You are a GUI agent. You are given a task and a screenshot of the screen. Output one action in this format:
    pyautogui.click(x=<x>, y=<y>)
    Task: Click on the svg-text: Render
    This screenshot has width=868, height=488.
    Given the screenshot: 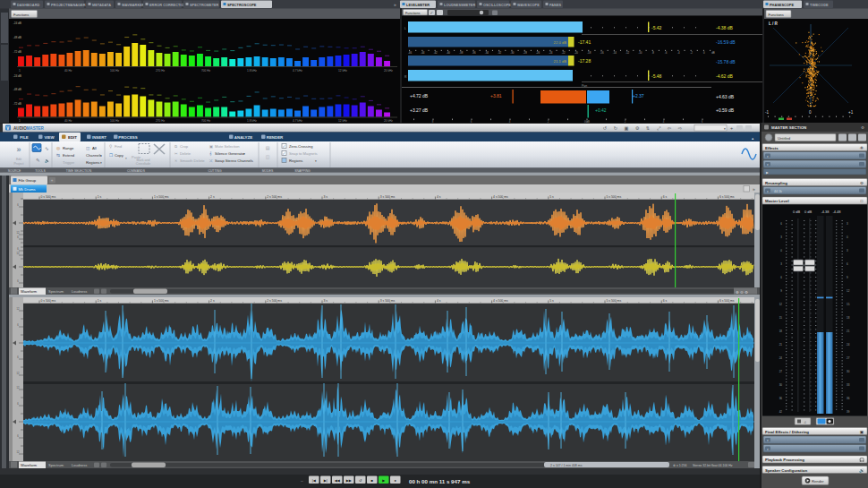 What is the action you would take?
    pyautogui.click(x=818, y=482)
    